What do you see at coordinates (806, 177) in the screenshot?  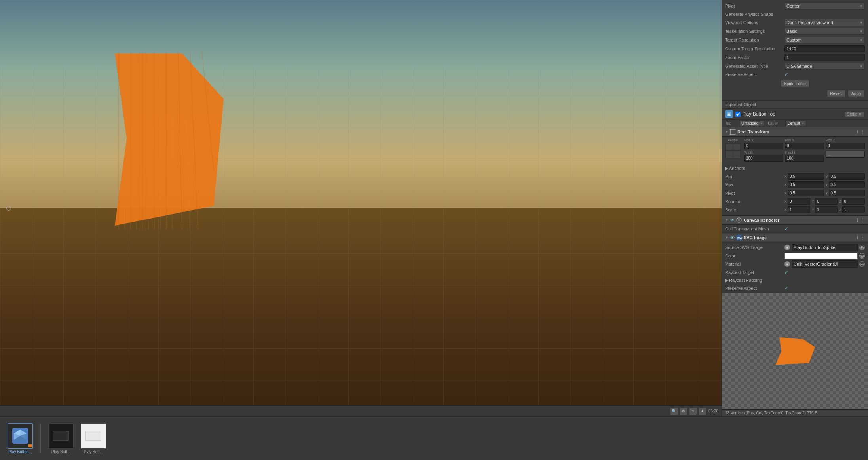 I see `anchor-min-x-value: 0.5` at bounding box center [806, 177].